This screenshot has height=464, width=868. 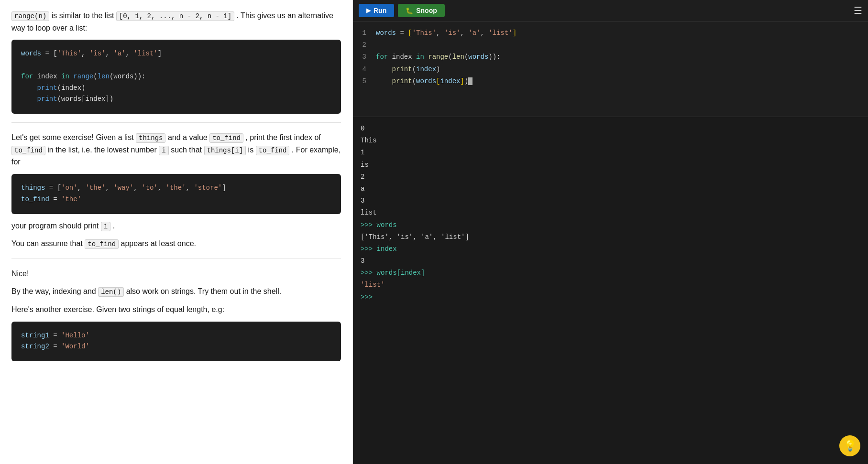 What do you see at coordinates (850, 446) in the screenshot?
I see `hint-button: 💡` at bounding box center [850, 446].